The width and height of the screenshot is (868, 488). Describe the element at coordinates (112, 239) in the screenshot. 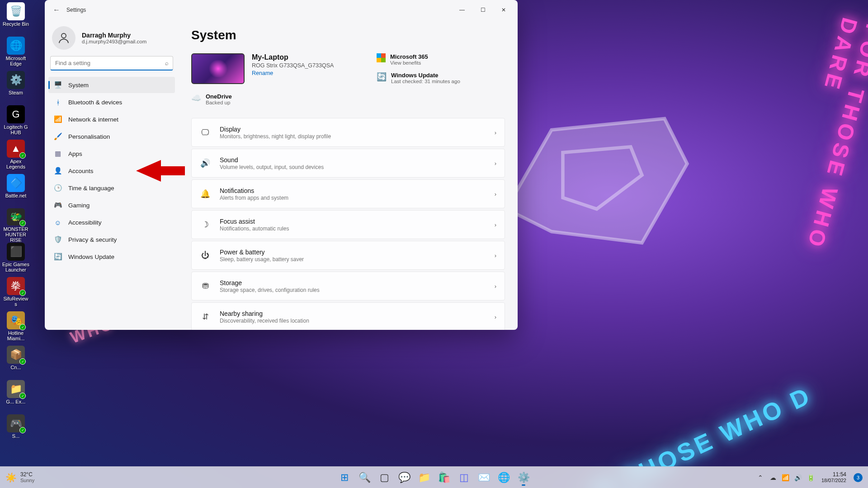

I see `sidebar-item-privacy-security: 🛡️Privacy & security` at that location.